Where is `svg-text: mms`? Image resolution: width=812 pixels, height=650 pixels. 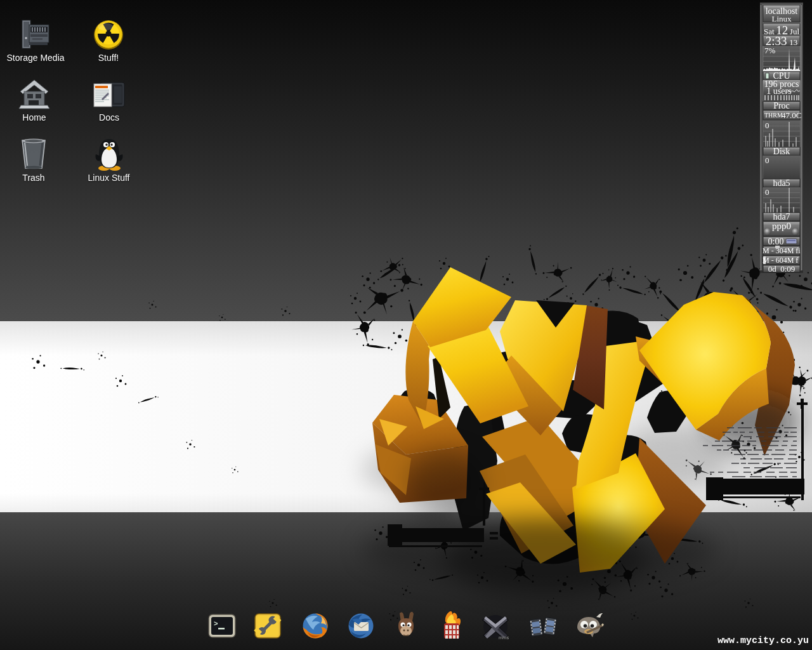
svg-text: mms is located at coordinates (504, 637).